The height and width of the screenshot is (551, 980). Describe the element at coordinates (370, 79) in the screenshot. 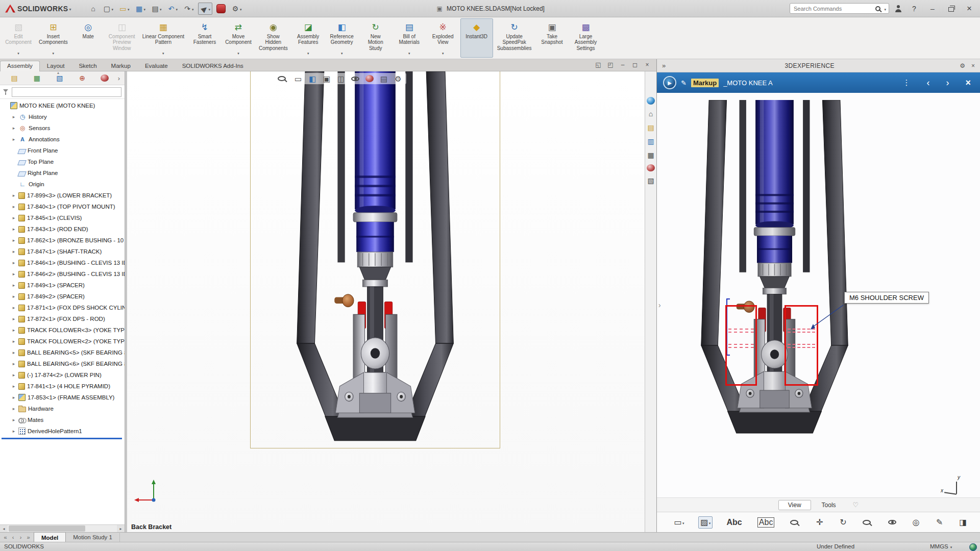

I see `edit-appearance-icon` at that location.